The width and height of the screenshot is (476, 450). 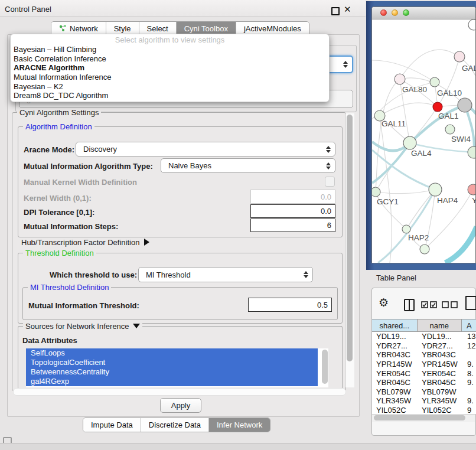 I want to click on attribute-item-selected: gal4RGexp, so click(x=172, y=381).